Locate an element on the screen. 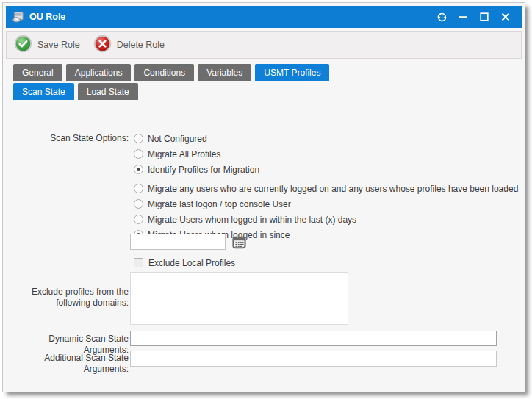 The width and height of the screenshot is (532, 399). radio-label: Migrate All Profiles is located at coordinates (184, 154).